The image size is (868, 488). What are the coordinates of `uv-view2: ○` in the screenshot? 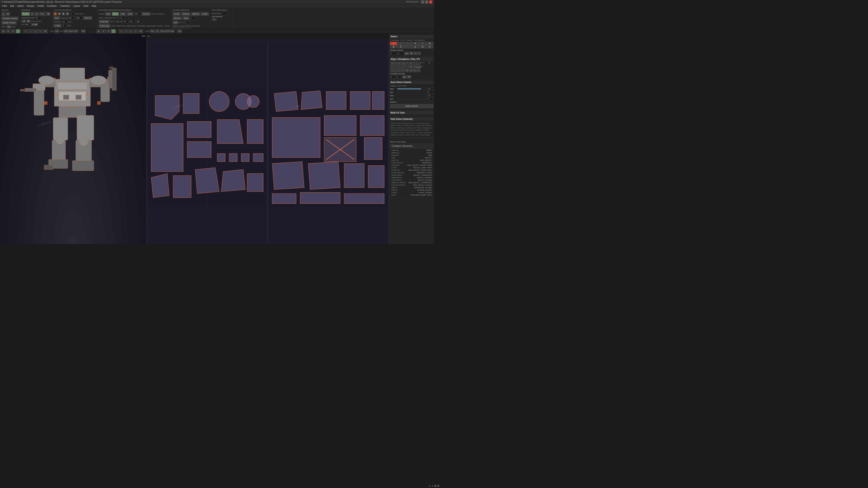 It's located at (126, 31).